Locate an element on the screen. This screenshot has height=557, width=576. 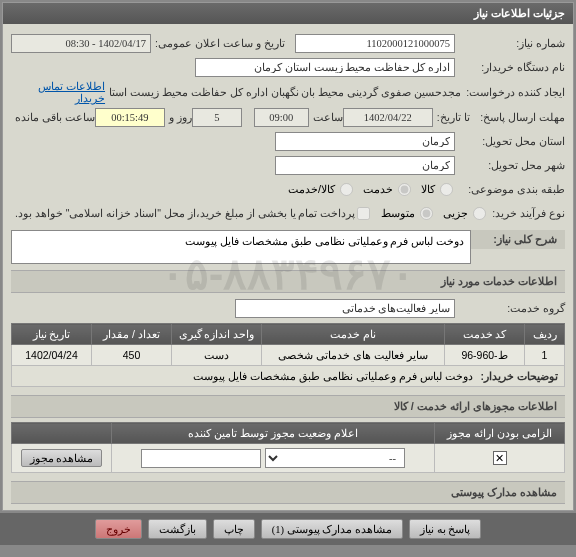
th-qty: تعداد / مقدار is located at coordinates (132, 334).